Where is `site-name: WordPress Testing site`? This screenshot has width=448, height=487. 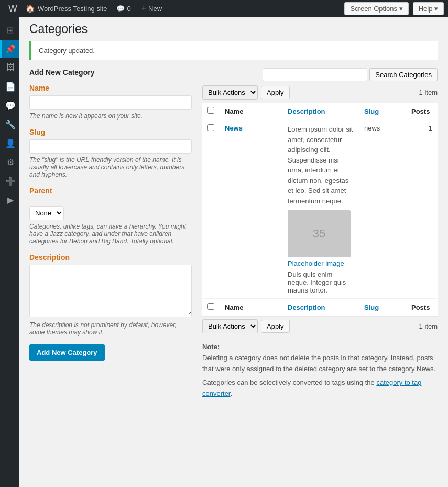
site-name: WordPress Testing site is located at coordinates (72, 8).